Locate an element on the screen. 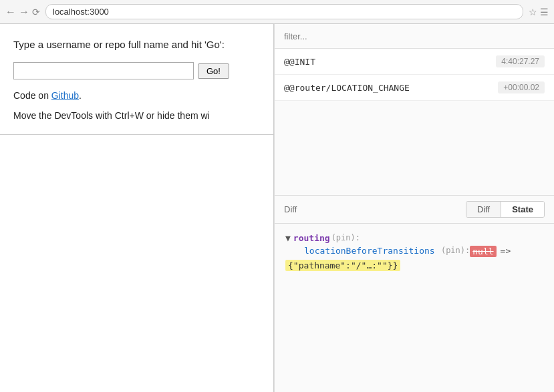 The height and width of the screenshot is (392, 554). routing-line: ▼ routing (pin): is located at coordinates (414, 238).